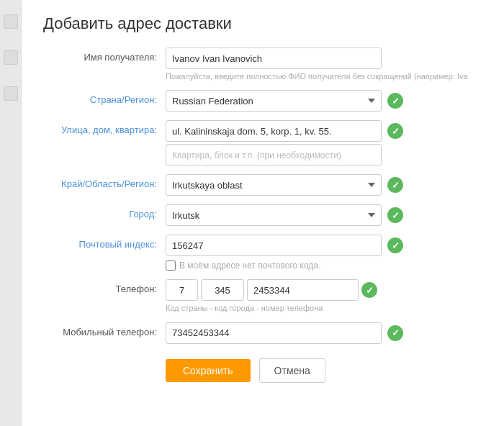 The width and height of the screenshot is (504, 426). I want to click on region-label: Край/Область/Регион:, so click(104, 181).